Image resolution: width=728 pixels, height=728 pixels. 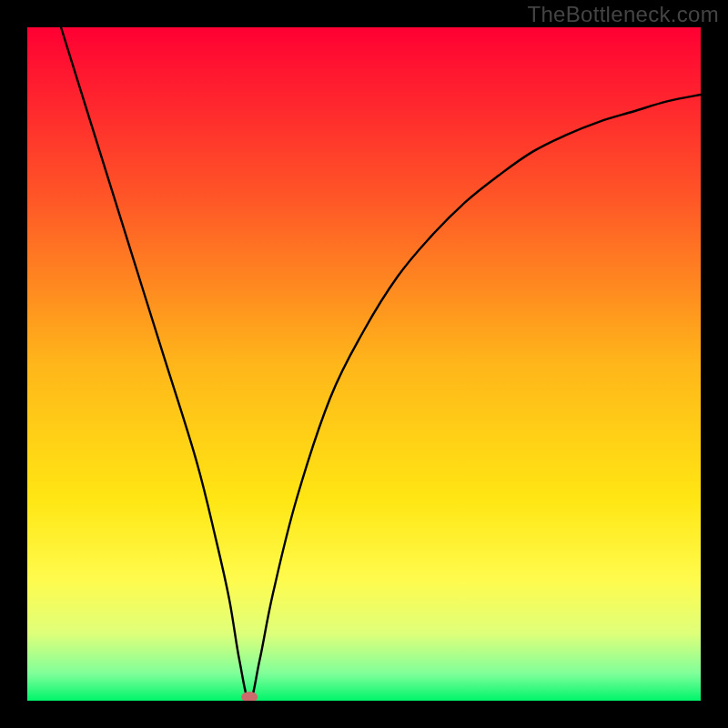 What do you see at coordinates (249, 696) in the screenshot?
I see `minimum-marker` at bounding box center [249, 696].